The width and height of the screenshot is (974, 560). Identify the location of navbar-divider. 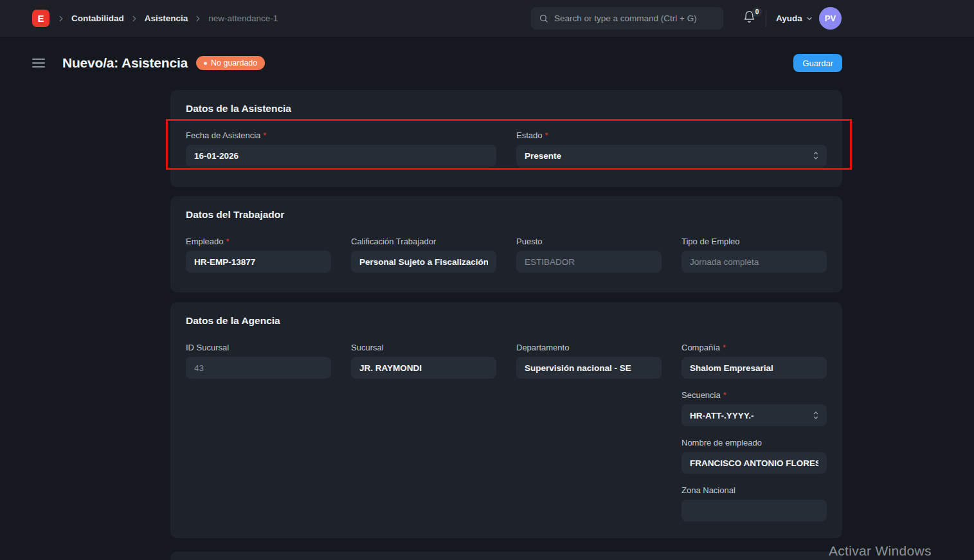
(766, 18).